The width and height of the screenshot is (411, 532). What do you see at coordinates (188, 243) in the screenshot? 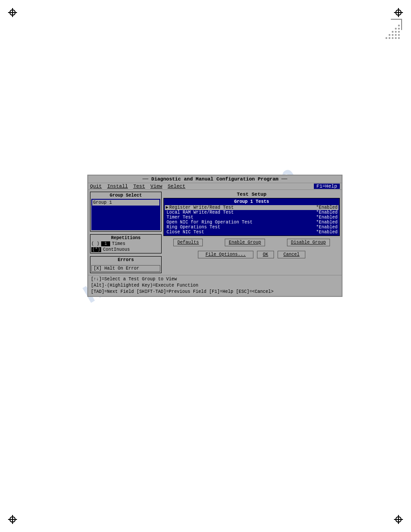
I see `defaults-button: Defaults` at bounding box center [188, 243].